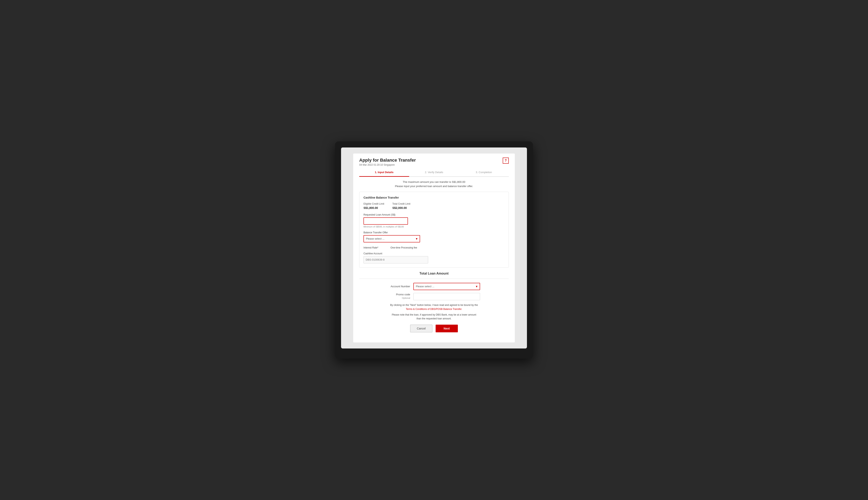 The image size is (868, 500). What do you see at coordinates (400, 208) in the screenshot?
I see `total-credit-limit-value: S$2,000.00` at bounding box center [400, 208].